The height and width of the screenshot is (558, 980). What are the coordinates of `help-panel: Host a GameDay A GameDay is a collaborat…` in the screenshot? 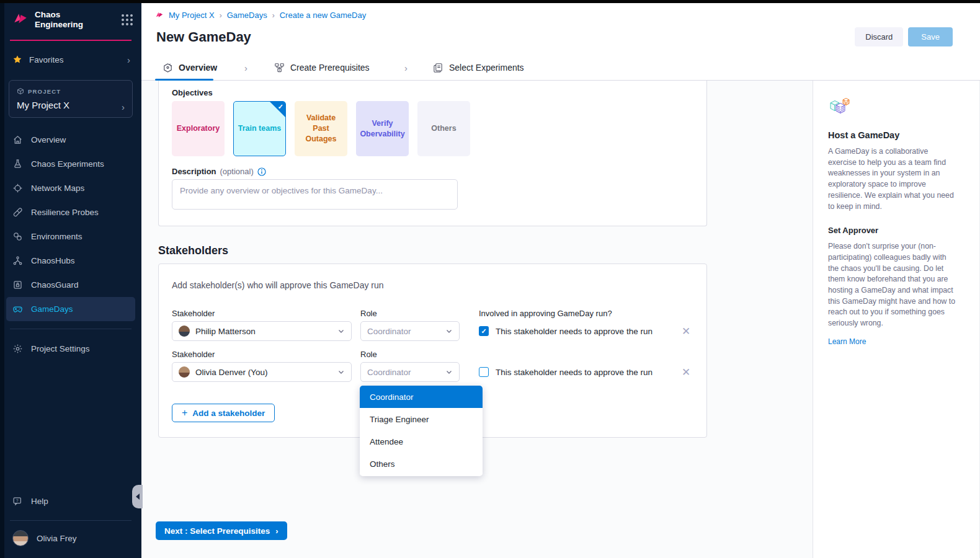 It's located at (896, 319).